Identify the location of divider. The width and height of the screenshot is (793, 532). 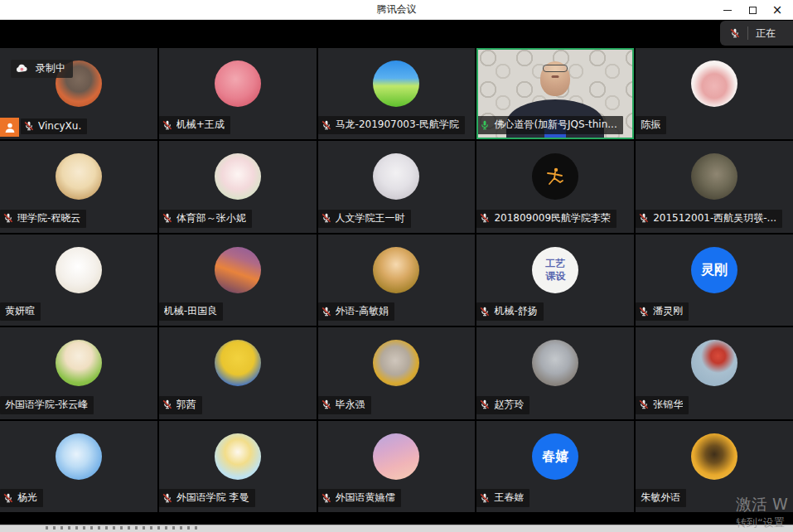
(747, 33).